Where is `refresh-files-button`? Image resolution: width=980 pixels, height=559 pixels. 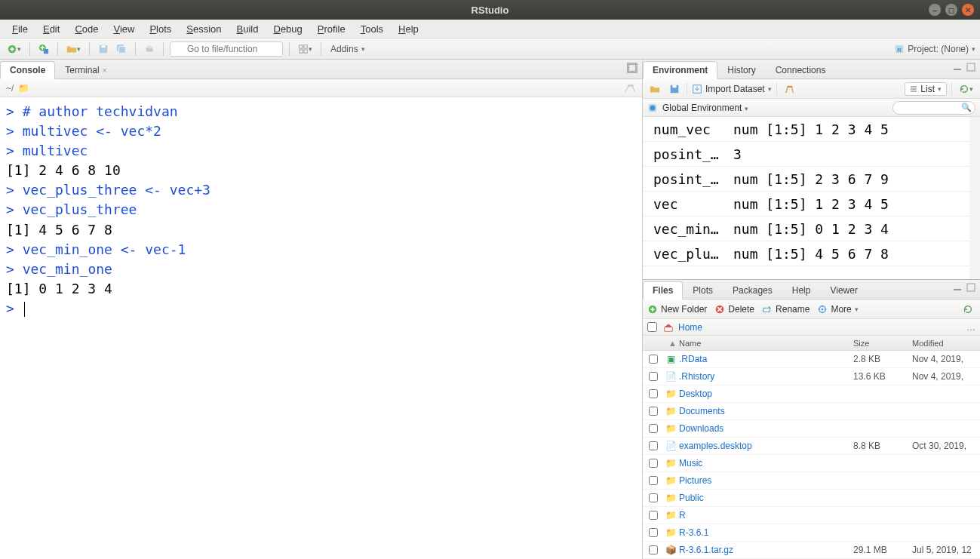
refresh-files-button is located at coordinates (968, 309).